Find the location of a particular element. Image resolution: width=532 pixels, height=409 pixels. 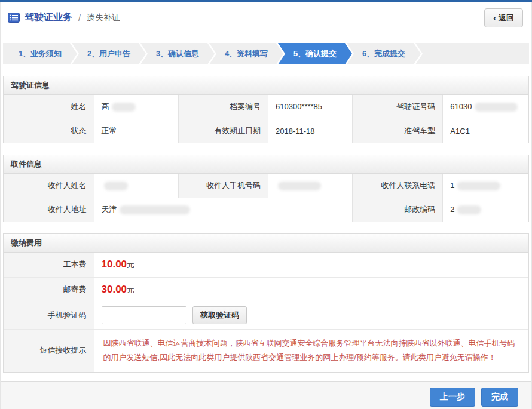

step-progress-bar: 1、业务须知 2、用户申告 3、确认信息 4、资料填写 5、确认提交 6、完成提… is located at coordinates (266, 54).